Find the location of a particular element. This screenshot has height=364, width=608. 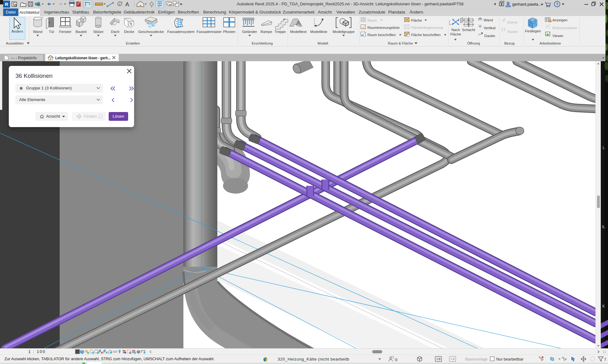

svg-text: Arbeitsebene is located at coordinates (550, 43).